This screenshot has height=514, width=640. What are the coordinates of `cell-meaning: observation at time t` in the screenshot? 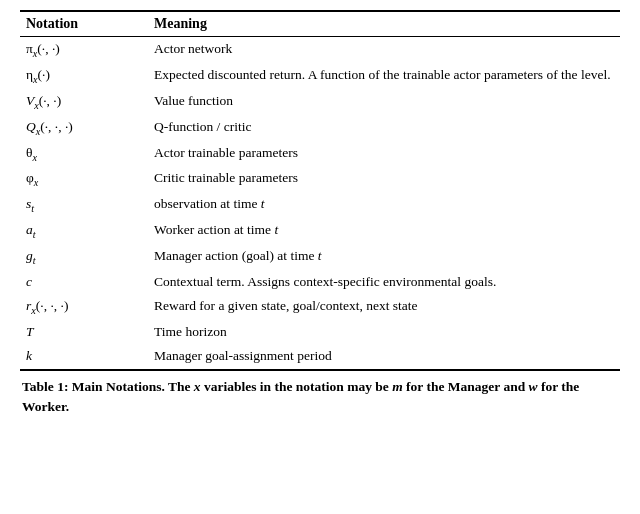 It's located at (385, 205).